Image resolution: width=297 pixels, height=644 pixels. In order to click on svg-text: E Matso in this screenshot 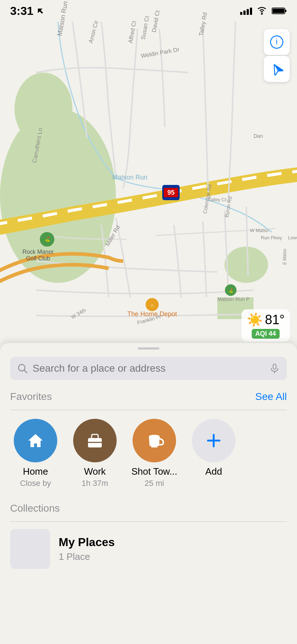, I will do `click(285, 257)`.